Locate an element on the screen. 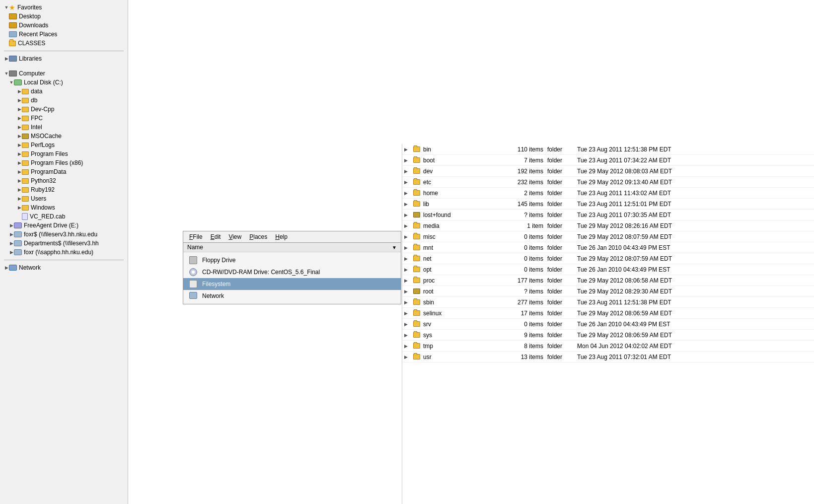  menu-view: View is located at coordinates (235, 237).